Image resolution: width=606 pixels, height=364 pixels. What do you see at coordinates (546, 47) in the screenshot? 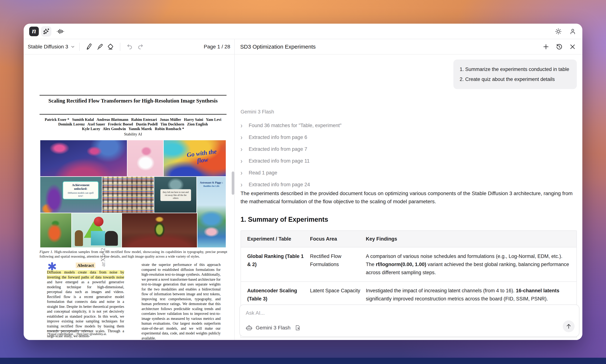
I see `plus-icon` at bounding box center [546, 47].